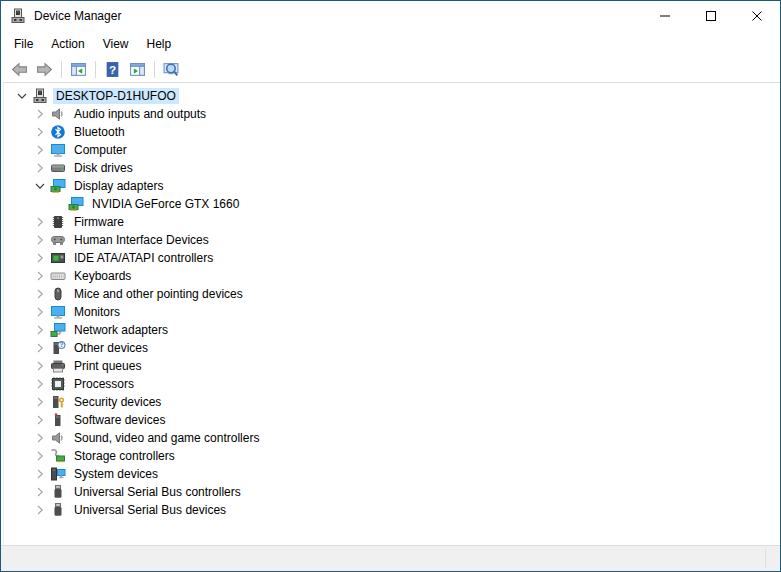 Image resolution: width=781 pixels, height=572 pixels. Describe the element at coordinates (58, 186) in the screenshot. I see `display-adapter-icon` at that location.